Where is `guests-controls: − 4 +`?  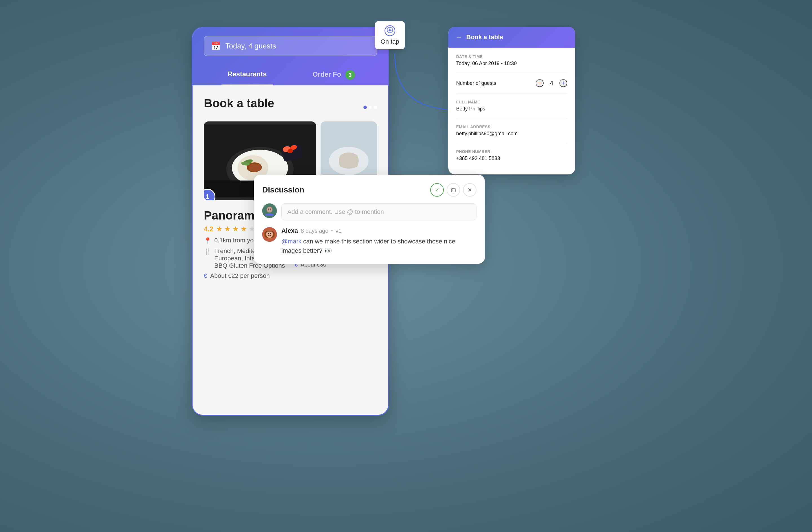 guests-controls: − 4 + is located at coordinates (551, 83).